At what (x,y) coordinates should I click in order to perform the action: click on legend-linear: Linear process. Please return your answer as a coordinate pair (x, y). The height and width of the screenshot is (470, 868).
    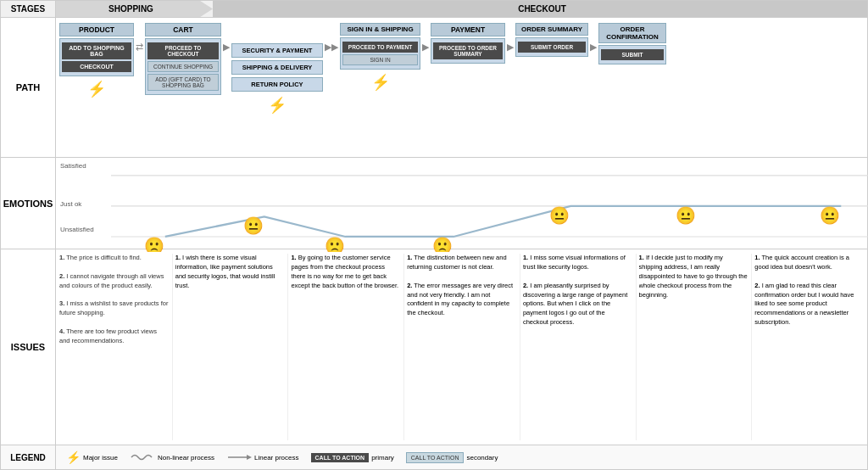
    Looking at the image, I should click on (263, 457).